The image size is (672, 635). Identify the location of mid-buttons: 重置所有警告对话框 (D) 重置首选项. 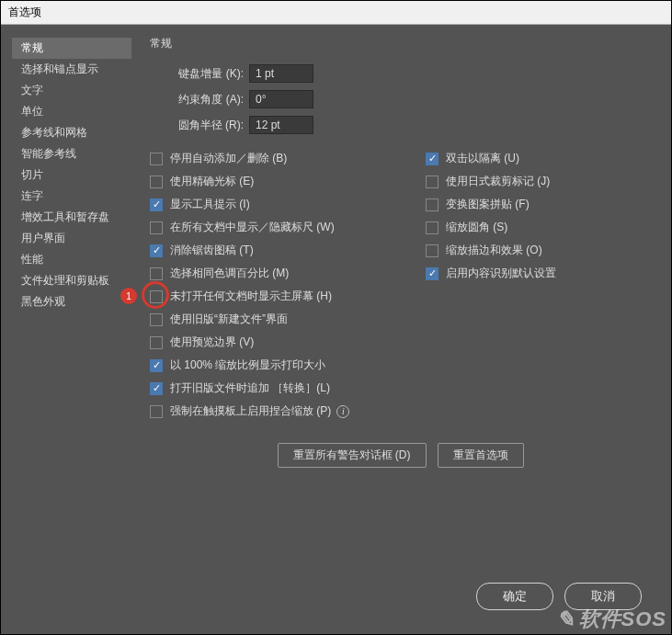
(401, 456).